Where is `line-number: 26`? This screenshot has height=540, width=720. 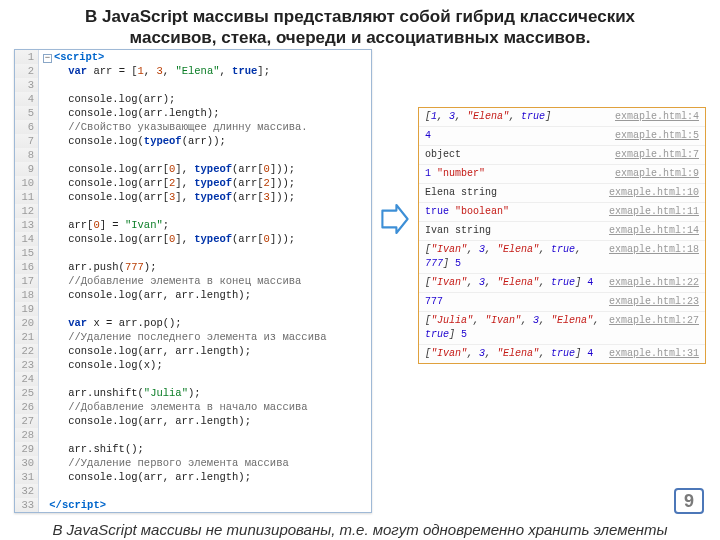
line-number: 26 is located at coordinates (27, 407).